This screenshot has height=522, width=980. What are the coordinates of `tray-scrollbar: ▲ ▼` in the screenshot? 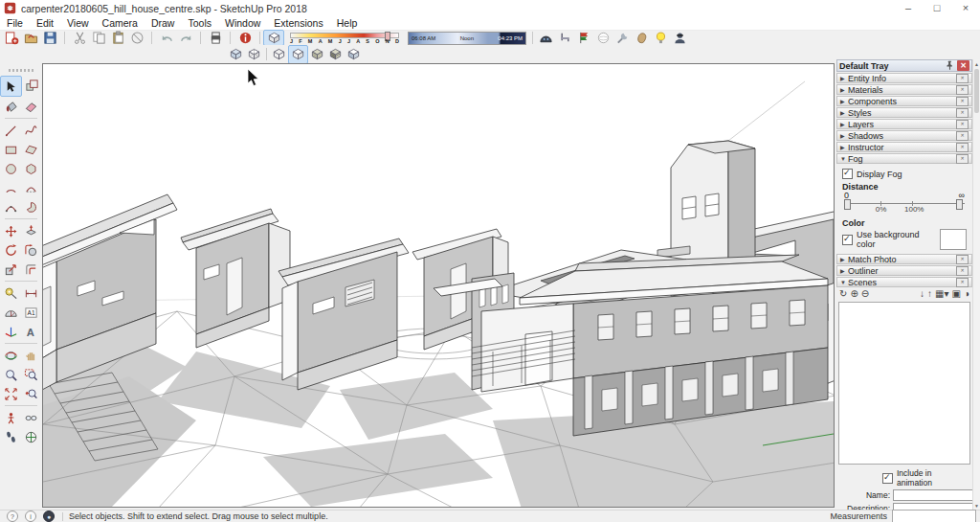 It's located at (976, 285).